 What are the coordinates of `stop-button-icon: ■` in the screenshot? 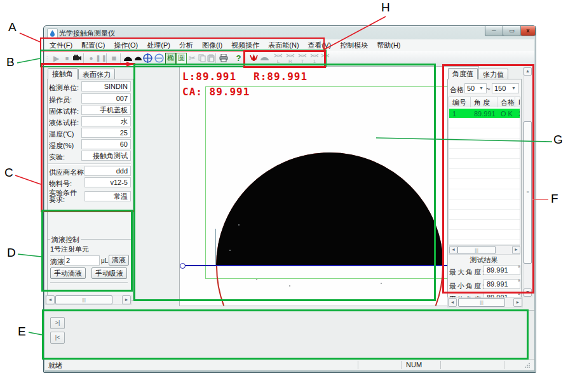 It's located at (67, 58).